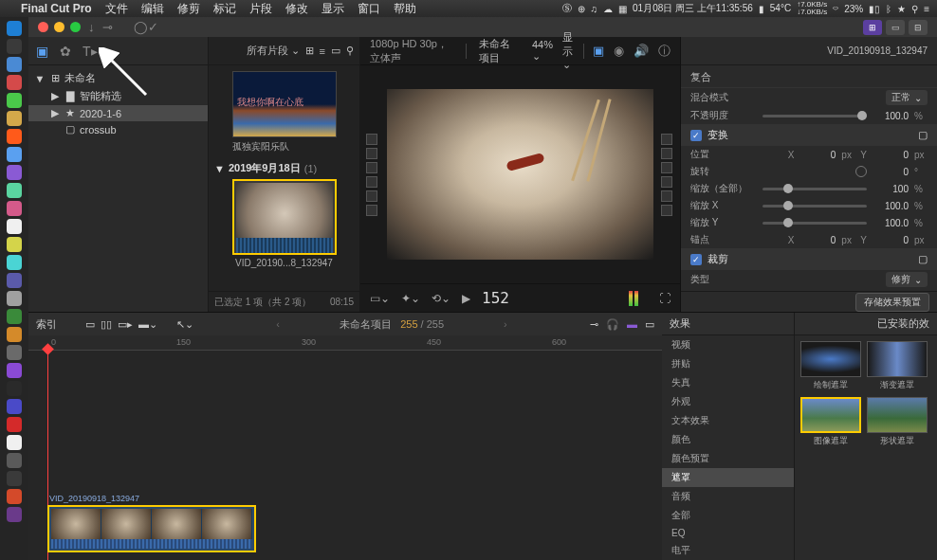  Describe the element at coordinates (728, 551) in the screenshot. I see `effect-category: 电平` at that location.